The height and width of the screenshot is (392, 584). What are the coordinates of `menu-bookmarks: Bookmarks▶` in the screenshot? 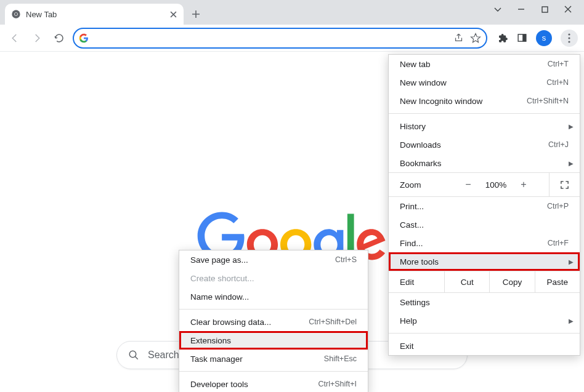 It's located at (484, 163).